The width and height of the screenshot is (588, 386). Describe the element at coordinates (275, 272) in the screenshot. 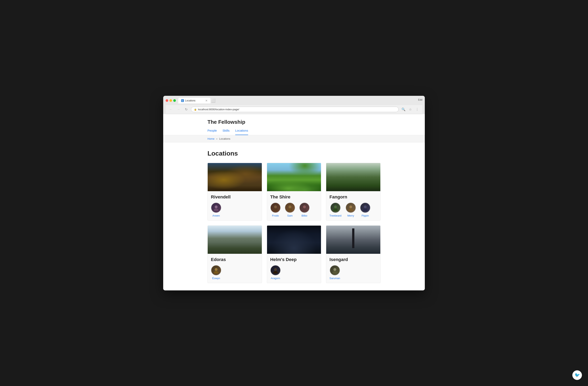

I see `person-aragorn: Aragorn` at that location.